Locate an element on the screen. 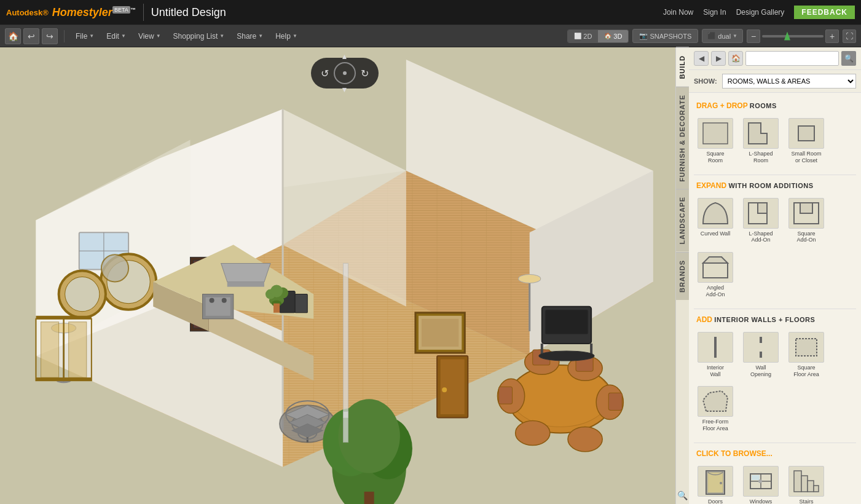 The image size is (861, 504). square-room-item: SquareRoom is located at coordinates (715, 141).